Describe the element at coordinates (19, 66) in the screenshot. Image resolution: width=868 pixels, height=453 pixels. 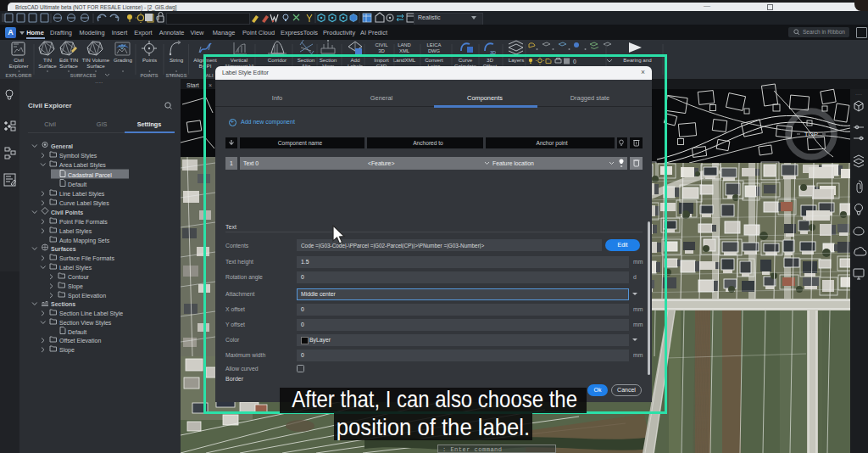
I see `svg-text: Explorer` at that location.